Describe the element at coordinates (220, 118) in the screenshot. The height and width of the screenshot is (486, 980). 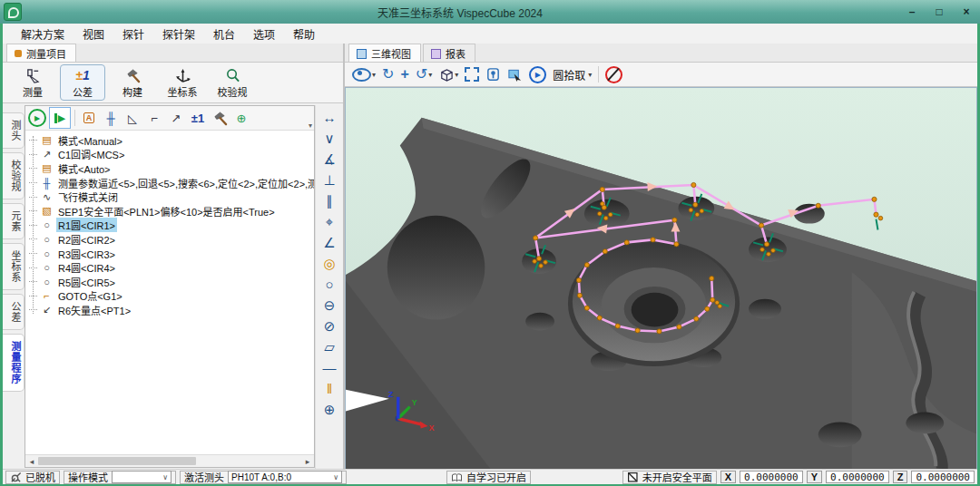
I see `construct-item-button` at that location.